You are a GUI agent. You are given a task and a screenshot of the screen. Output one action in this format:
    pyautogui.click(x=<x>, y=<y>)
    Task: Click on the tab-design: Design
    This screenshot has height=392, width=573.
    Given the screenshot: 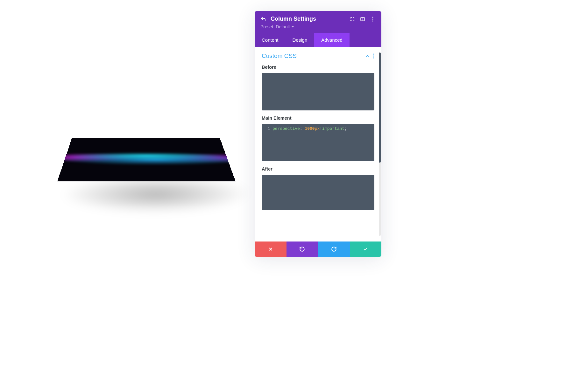 What is the action you would take?
    pyautogui.click(x=300, y=40)
    